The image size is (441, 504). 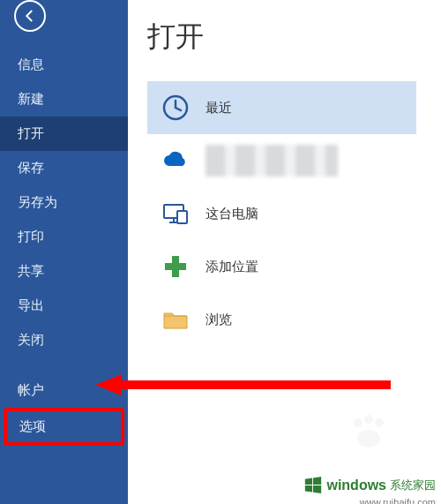 I want to click on sidebar-item-new: 新建, so click(x=64, y=99).